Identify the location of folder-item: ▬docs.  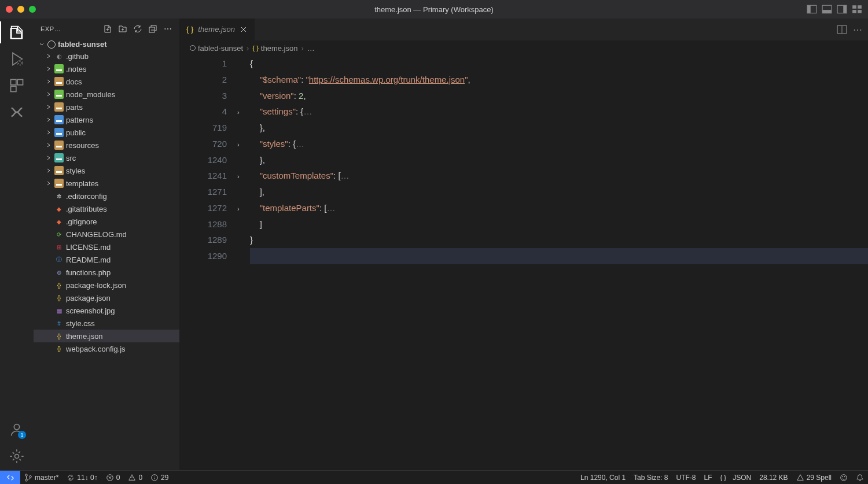
(106, 82).